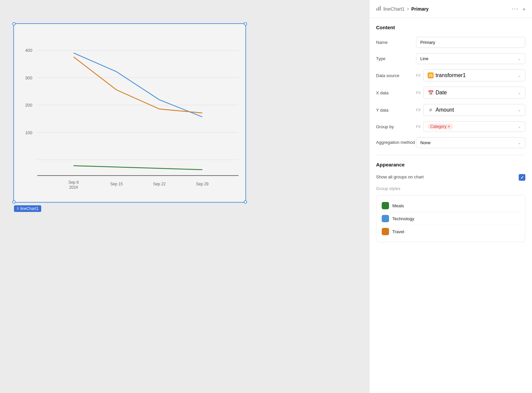  I want to click on svg-text: 300, so click(29, 78).